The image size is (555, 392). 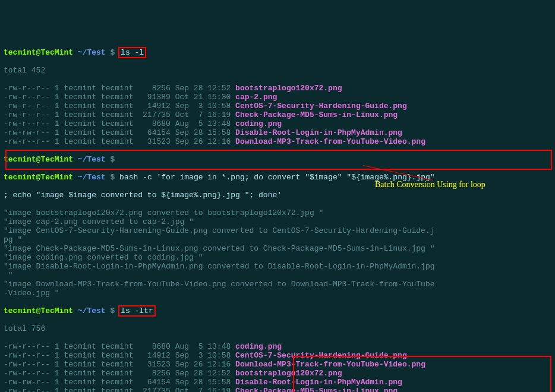 I want to click on conversion-line: "image CentOS-7-Security-Hardening-Guide…, so click(x=278, y=235).